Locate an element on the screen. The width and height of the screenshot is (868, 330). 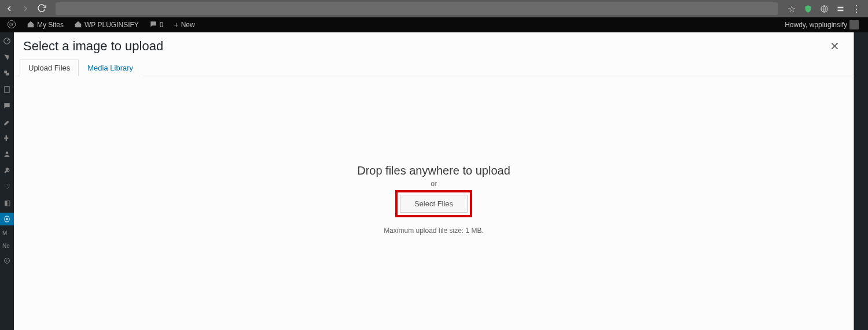
or-text: or is located at coordinates (434, 184).